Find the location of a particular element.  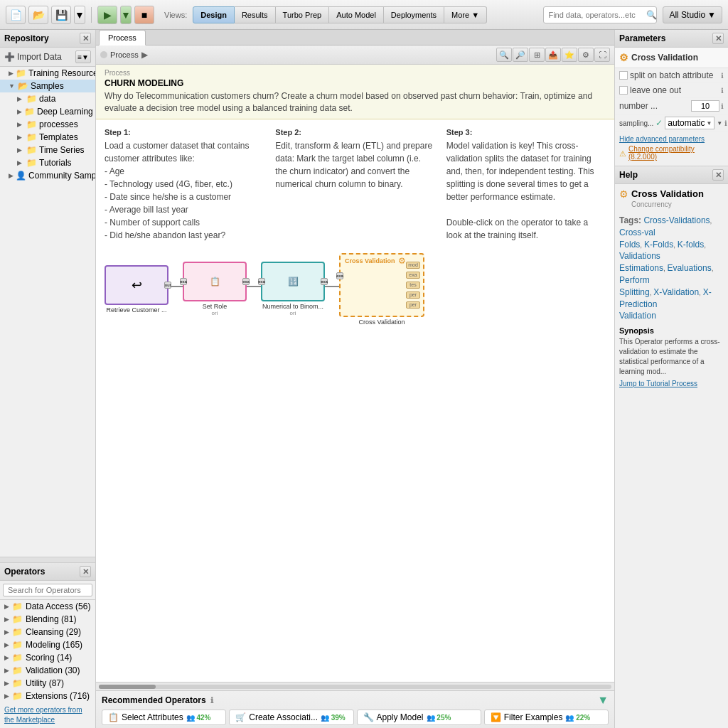

ops-cat-blending: ▶ 📁 Blending (81) is located at coordinates (48, 619).